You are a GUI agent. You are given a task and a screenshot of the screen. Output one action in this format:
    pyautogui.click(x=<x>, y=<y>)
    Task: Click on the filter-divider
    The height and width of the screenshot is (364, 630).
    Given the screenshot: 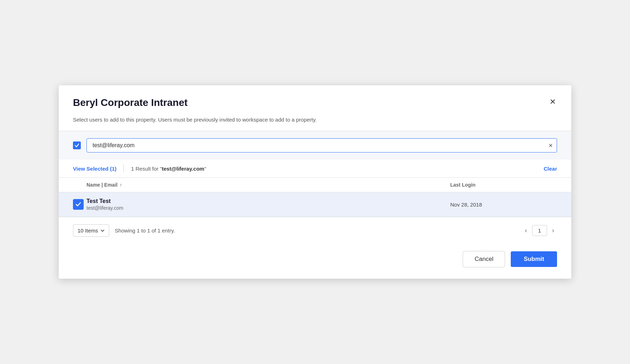 What is the action you would take?
    pyautogui.click(x=124, y=168)
    